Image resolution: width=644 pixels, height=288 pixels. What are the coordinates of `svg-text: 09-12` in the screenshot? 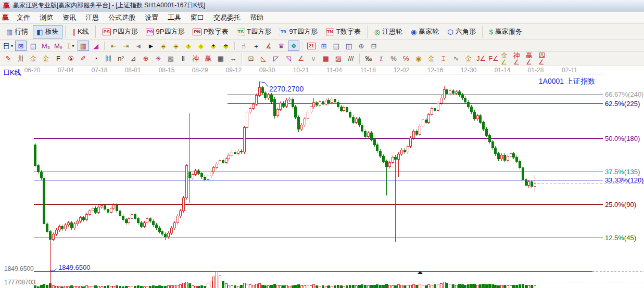 It's located at (234, 70).